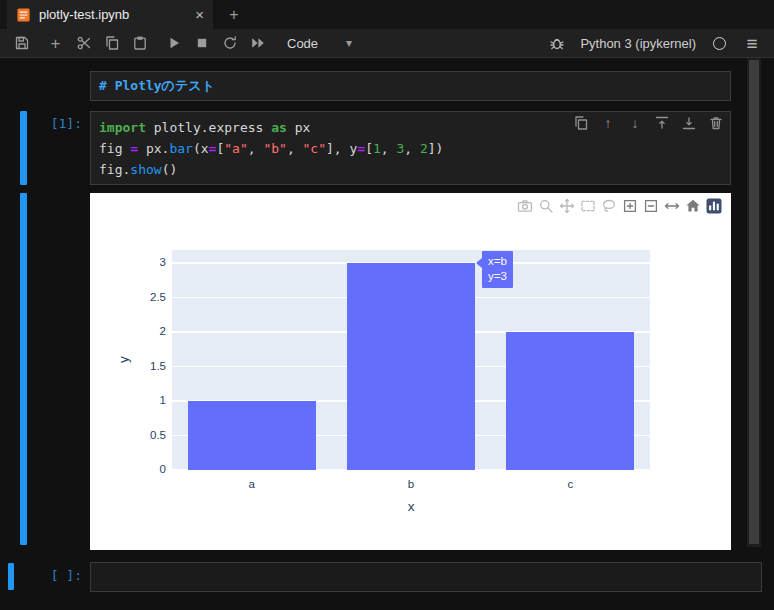  What do you see at coordinates (754, 302) in the screenshot?
I see `scrollbar` at bounding box center [754, 302].